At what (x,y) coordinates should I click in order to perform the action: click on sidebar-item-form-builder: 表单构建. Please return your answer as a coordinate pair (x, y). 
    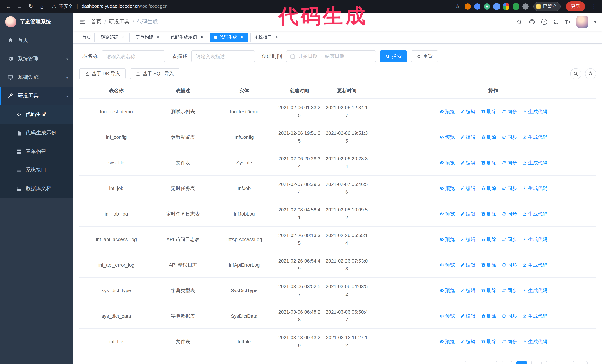
    Looking at the image, I should click on (37, 151).